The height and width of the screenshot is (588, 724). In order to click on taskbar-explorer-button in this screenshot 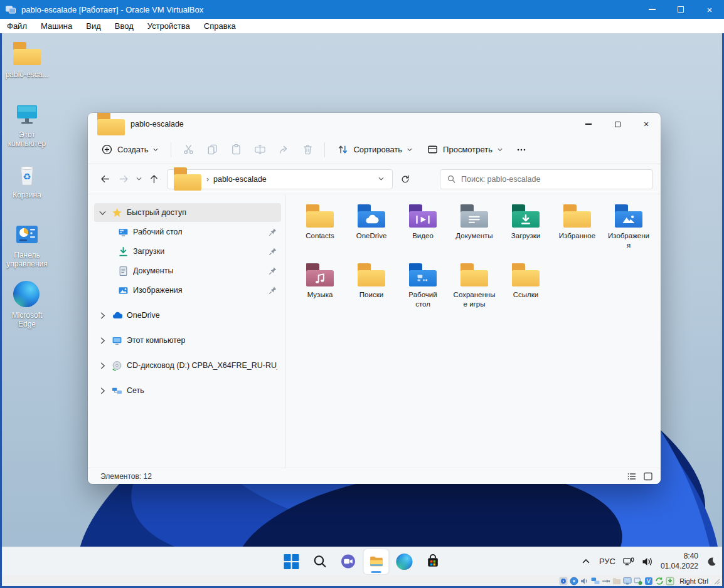, I will do `click(376, 562)`.